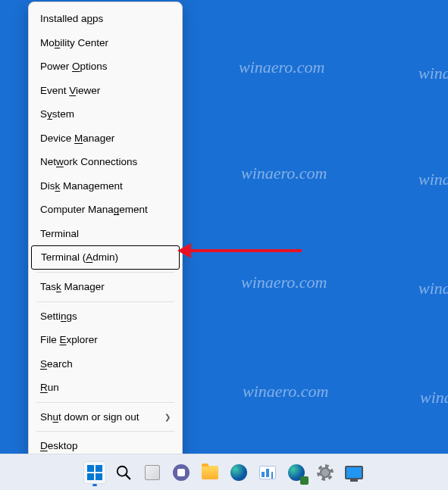 This screenshot has height=490, width=448. Describe the element at coordinates (58, 114) in the screenshot. I see `menu-item-label: System` at that location.